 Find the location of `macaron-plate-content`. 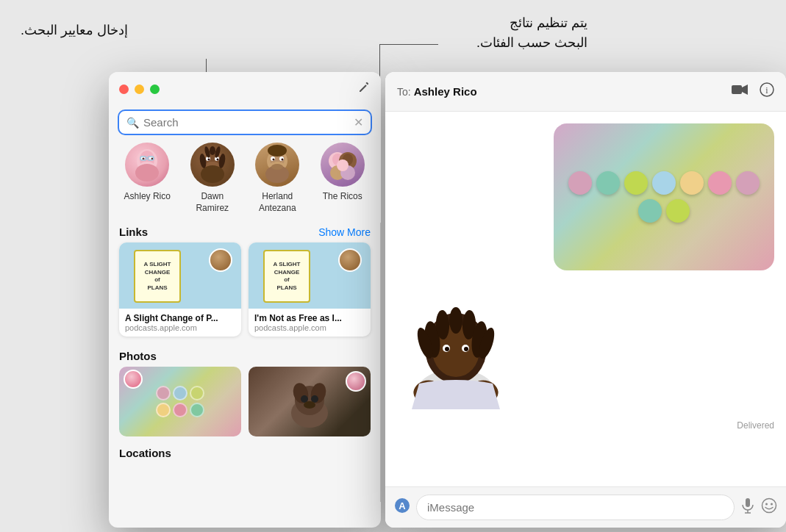

macaron-plate-content is located at coordinates (664, 197).